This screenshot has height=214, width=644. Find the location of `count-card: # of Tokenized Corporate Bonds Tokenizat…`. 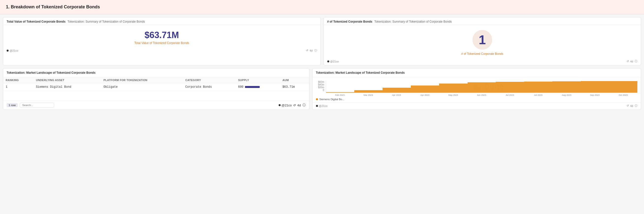

count-card: # of Tokenized Corporate Bonds Tokenizat… is located at coordinates (482, 41).